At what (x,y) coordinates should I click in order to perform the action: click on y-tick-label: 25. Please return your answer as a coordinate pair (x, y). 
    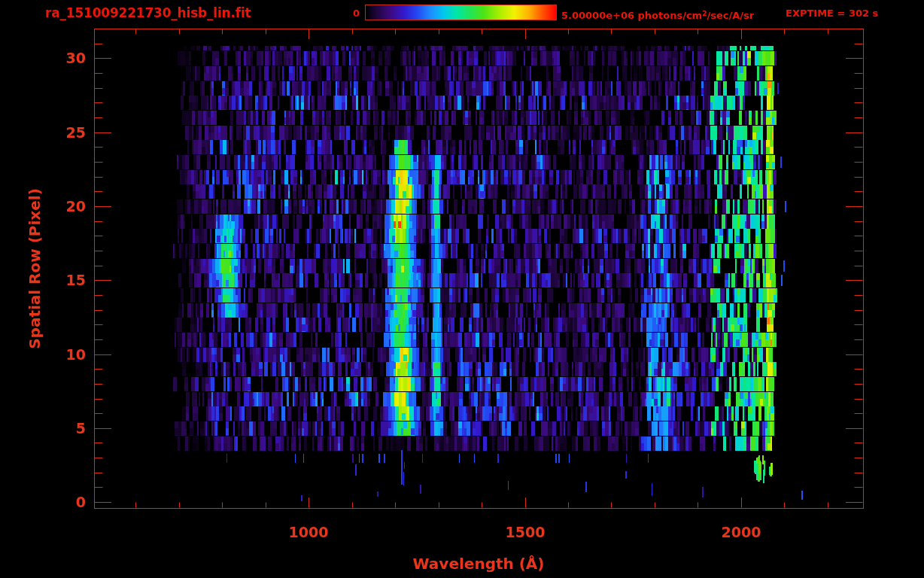
    Looking at the image, I should click on (65, 132).